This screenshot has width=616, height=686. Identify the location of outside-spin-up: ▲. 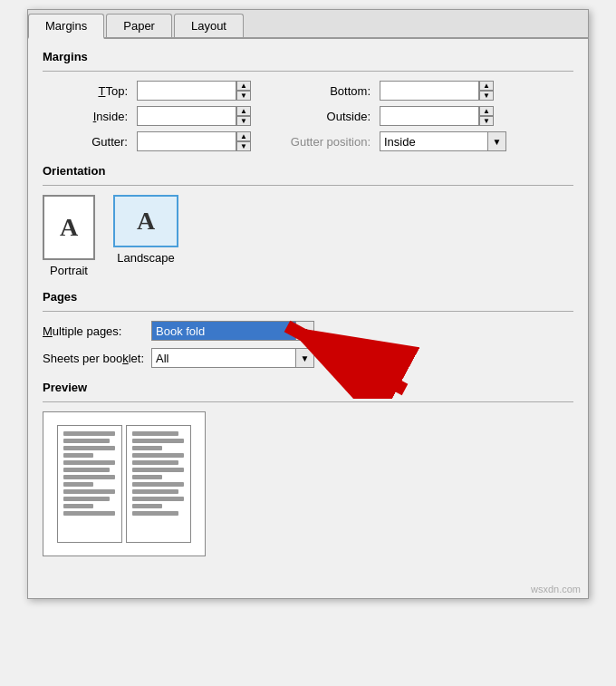
(486, 111).